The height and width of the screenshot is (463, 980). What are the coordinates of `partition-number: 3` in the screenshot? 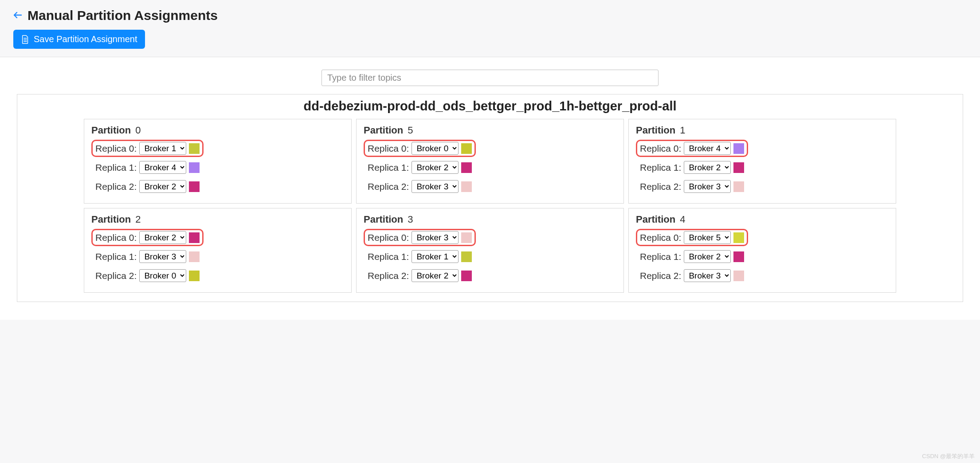 It's located at (409, 219).